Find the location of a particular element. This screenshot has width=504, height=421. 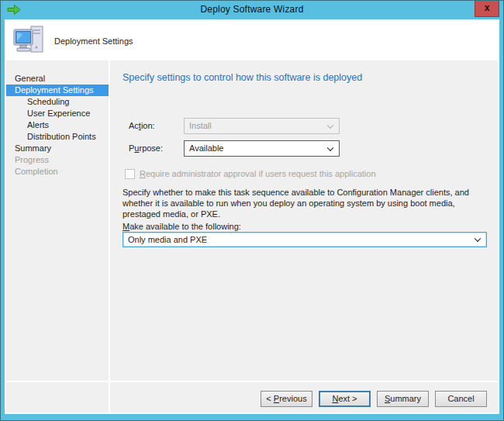

button-bar: < Previous Next > Summary Cancel is located at coordinates (304, 397).